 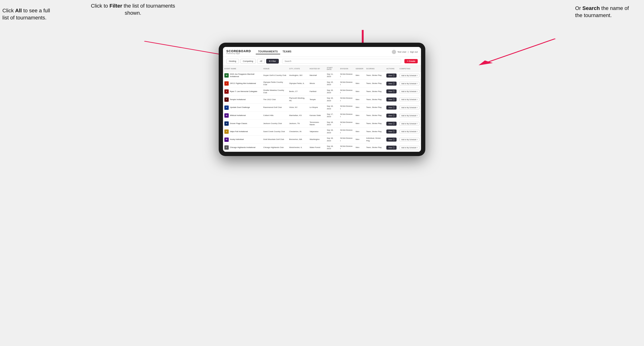 What do you see at coordinates (322, 69) in the screenshot?
I see `table-header: EVENT NAME VENUE CITY, STATE HOSTED BY S…` at bounding box center [322, 69].